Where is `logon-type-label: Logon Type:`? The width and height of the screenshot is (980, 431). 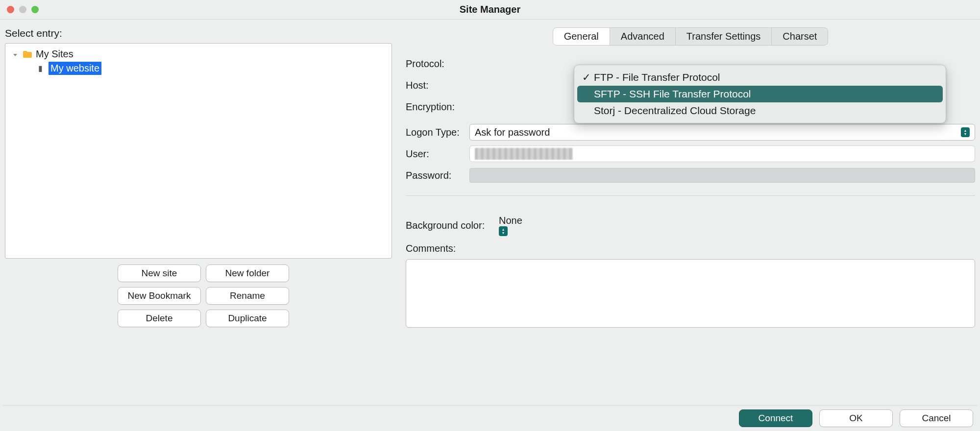 logon-type-label: Logon Type: is located at coordinates (438, 132).